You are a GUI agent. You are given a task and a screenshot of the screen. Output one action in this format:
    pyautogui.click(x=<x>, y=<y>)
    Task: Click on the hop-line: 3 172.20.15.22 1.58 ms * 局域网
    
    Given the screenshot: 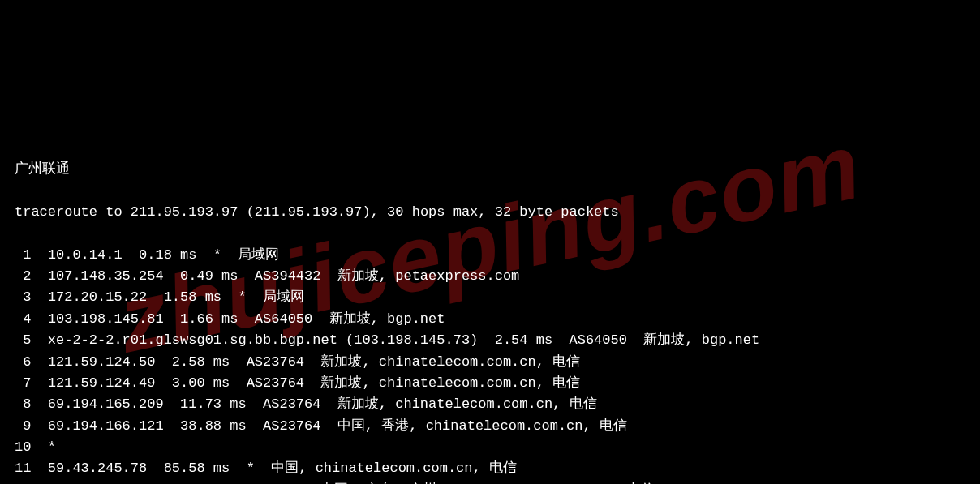 What is the action you would take?
    pyautogui.click(x=490, y=298)
    